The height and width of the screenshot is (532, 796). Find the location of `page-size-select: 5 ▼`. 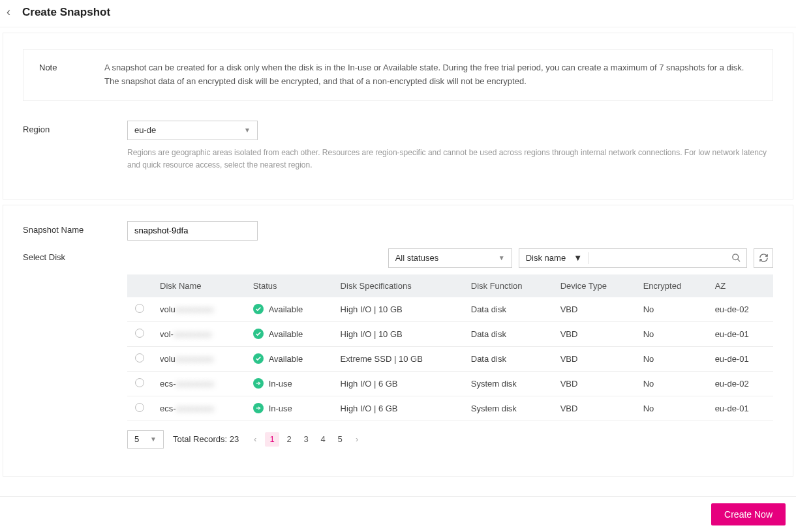

page-size-select: 5 ▼ is located at coordinates (145, 439).